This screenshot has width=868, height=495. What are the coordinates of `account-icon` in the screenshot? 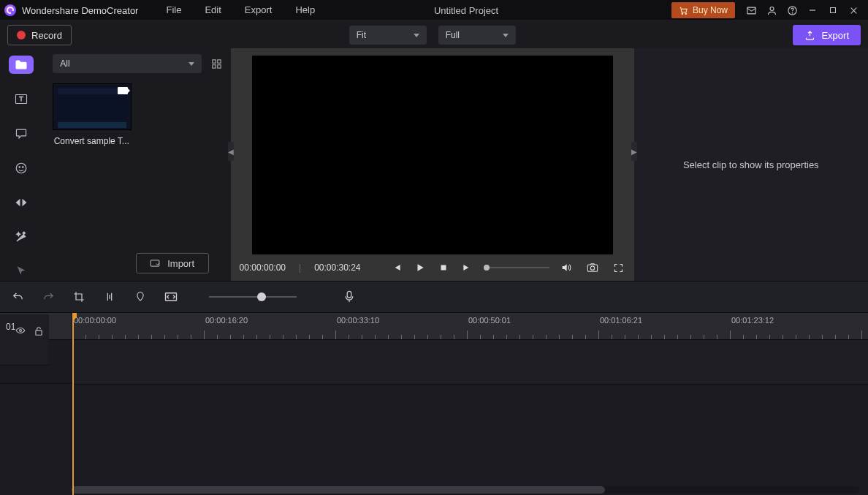 It's located at (772, 10).